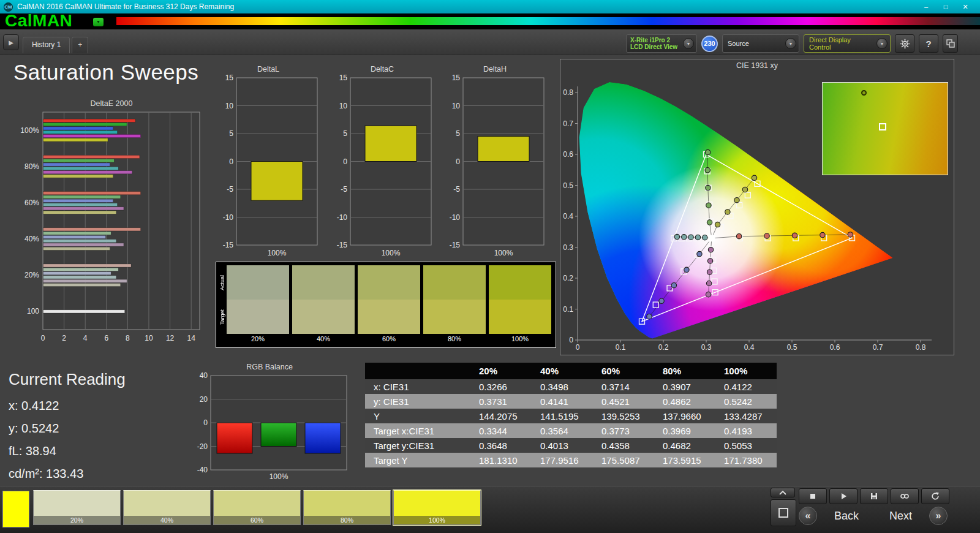  I want to click on svg-text: 40, so click(204, 376).